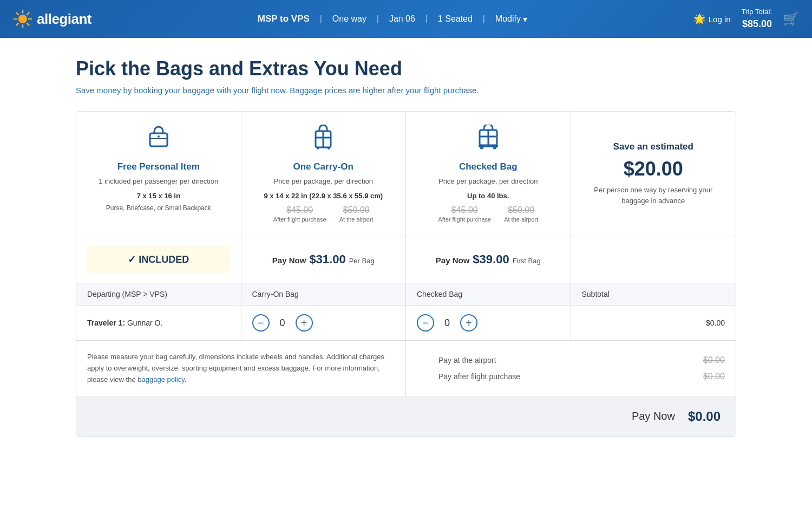  I want to click on carryon-prices: $45.00 After flight purchase $50.00 At t…, so click(324, 214).